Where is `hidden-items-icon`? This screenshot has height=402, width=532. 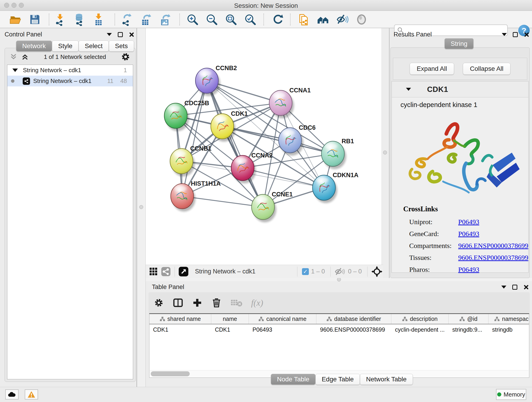
hidden-items-icon is located at coordinates (340, 272).